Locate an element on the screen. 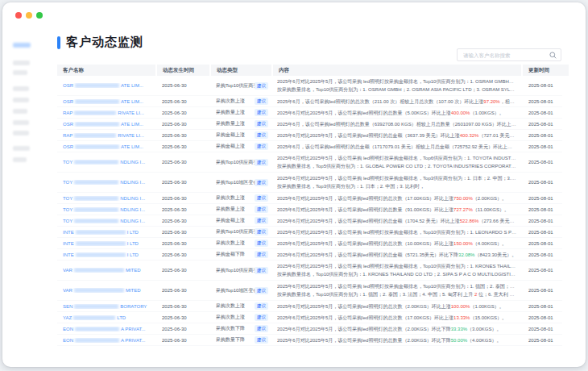 This screenshot has height=371, width=588. event-type-cell: 采购数量下降建议 is located at coordinates (242, 340).